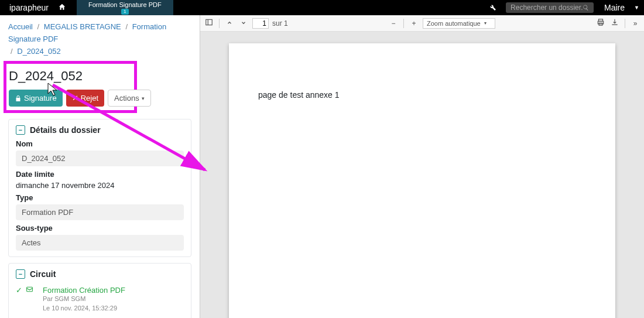 This screenshot has width=644, height=318. What do you see at coordinates (322, 8) in the screenshot?
I see `topbar: iparapheur Formation Signature PDF 1 Mai…` at bounding box center [322, 8].